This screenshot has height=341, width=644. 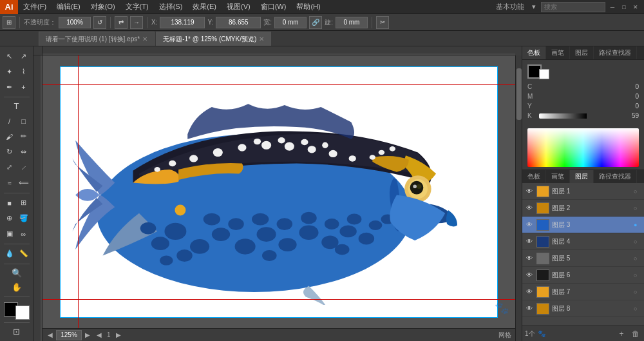 What do you see at coordinates (9, 56) in the screenshot?
I see `selection-tool: ↖` at bounding box center [9, 56].